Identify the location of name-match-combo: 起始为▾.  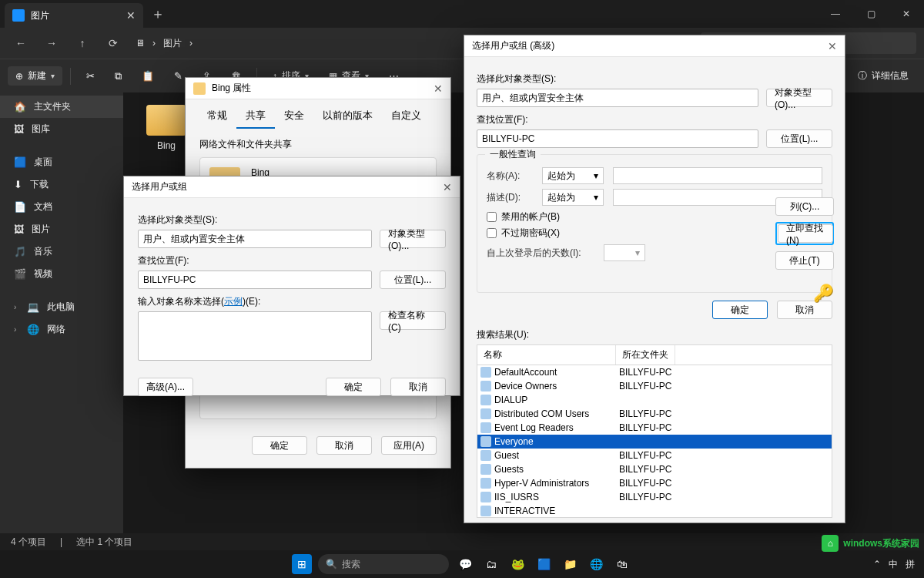
(573, 176).